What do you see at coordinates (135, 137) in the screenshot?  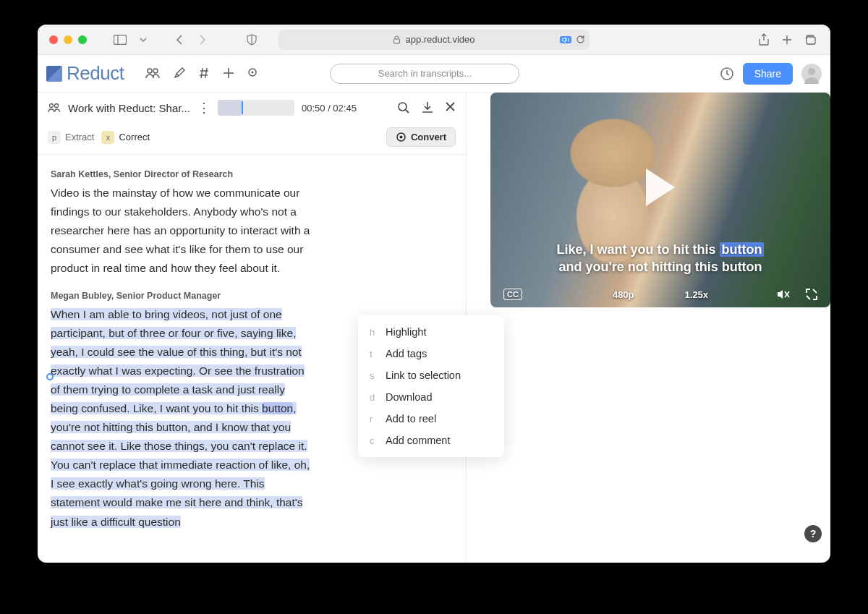 I see `correct-label: Correct` at bounding box center [135, 137].